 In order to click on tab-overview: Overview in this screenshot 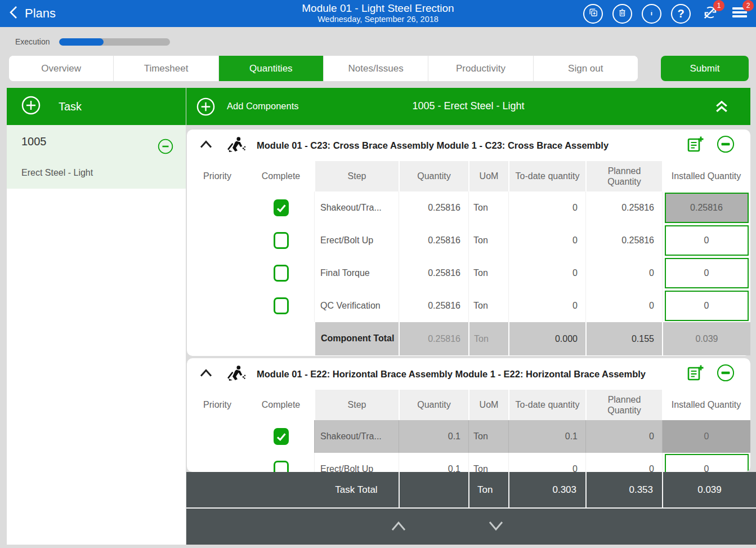, I will do `click(61, 69)`.